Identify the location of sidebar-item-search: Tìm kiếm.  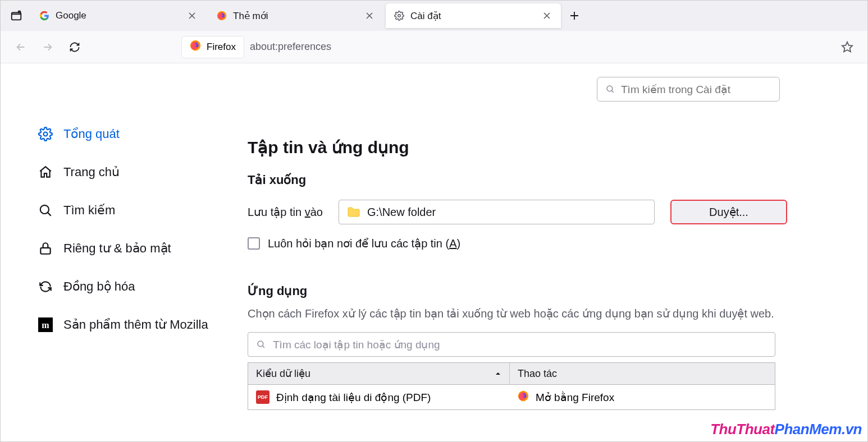
(139, 210).